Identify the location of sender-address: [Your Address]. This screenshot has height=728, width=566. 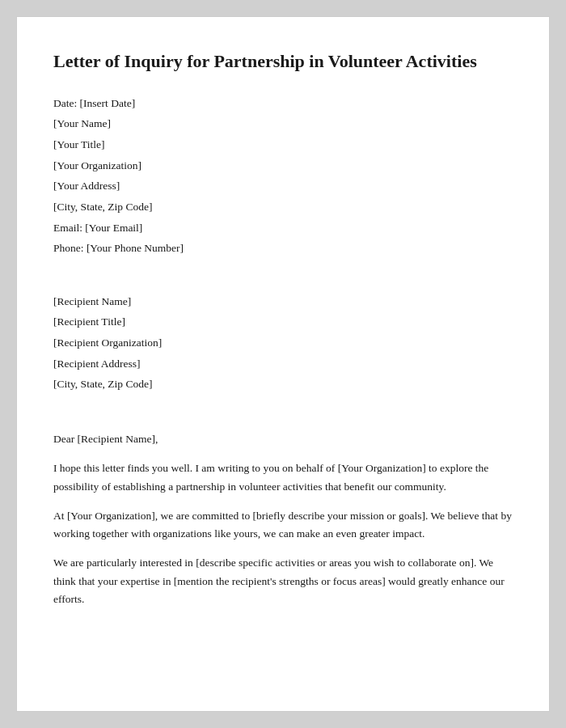
(283, 186).